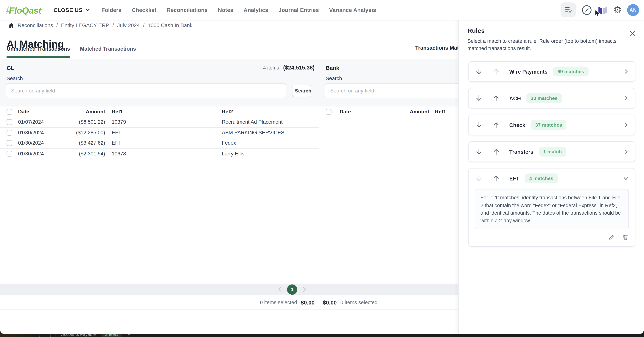  What do you see at coordinates (160, 112) in the screenshot?
I see `gl-col-ref1: Ref1` at bounding box center [160, 112].